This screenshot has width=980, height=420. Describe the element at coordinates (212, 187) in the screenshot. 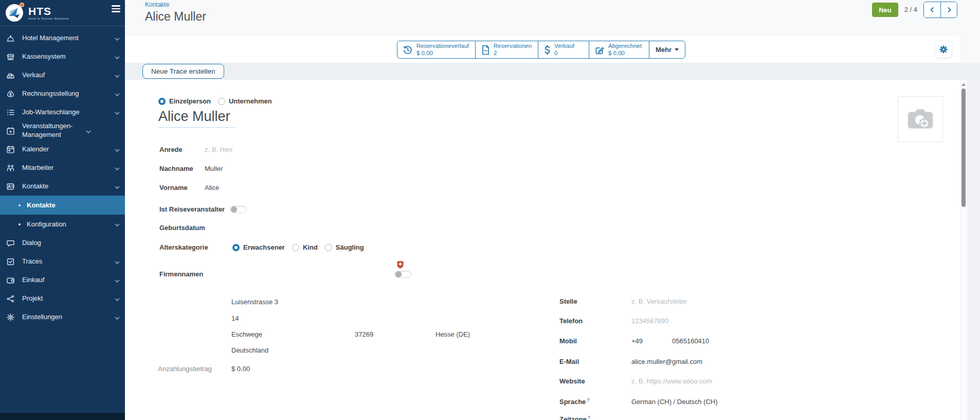

I see `vorname-input: Alice` at that location.